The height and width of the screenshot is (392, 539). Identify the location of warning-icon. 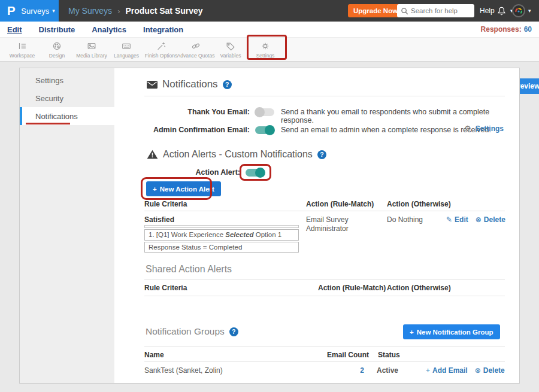
(152, 154).